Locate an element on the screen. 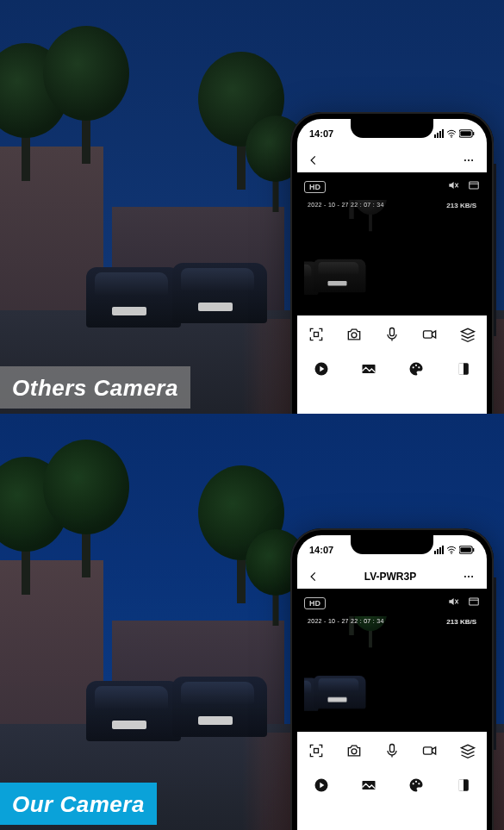 The width and height of the screenshot is (504, 830). nav-bar: LV-PWR3P is located at coordinates (392, 577).